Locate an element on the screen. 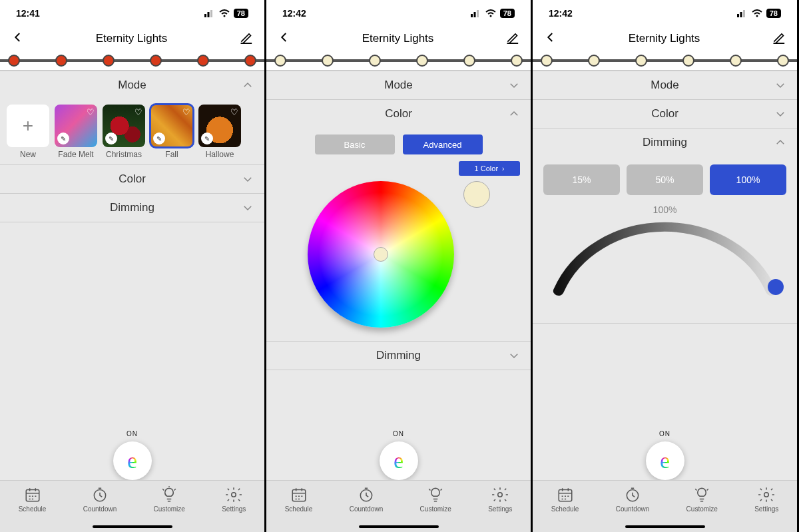 This screenshot has width=799, height=532. current-color-swatch is located at coordinates (477, 194).